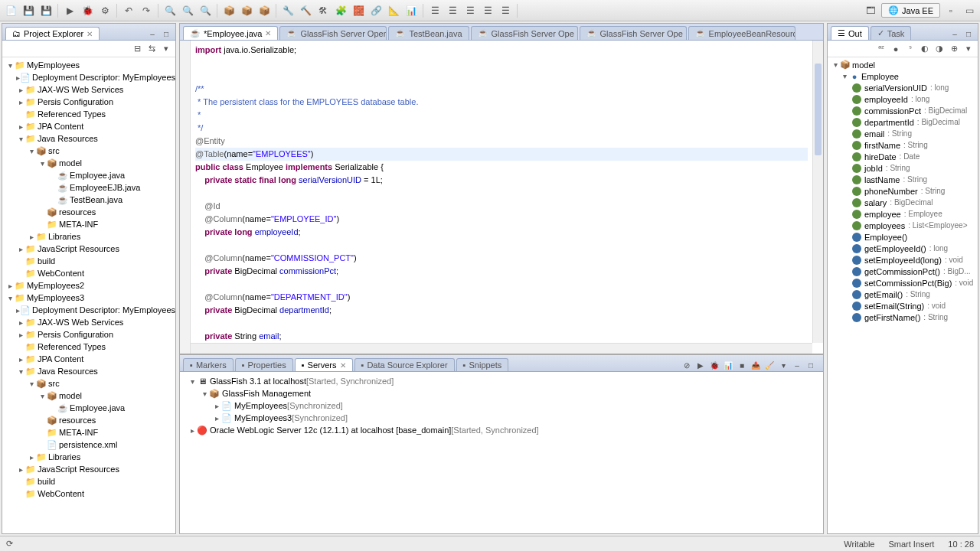  Describe the element at coordinates (969, 11) in the screenshot. I see `maximize-icon: ▭` at that location.